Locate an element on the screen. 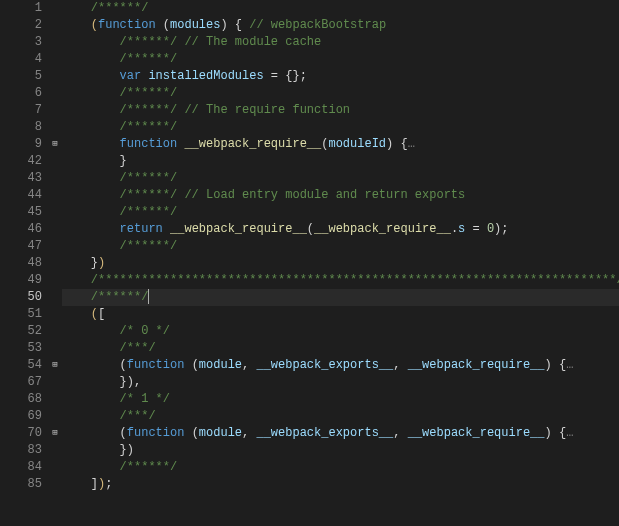 This screenshot has width=619, height=526. code-line: /******/ // Load entry module and return… is located at coordinates (340, 196).